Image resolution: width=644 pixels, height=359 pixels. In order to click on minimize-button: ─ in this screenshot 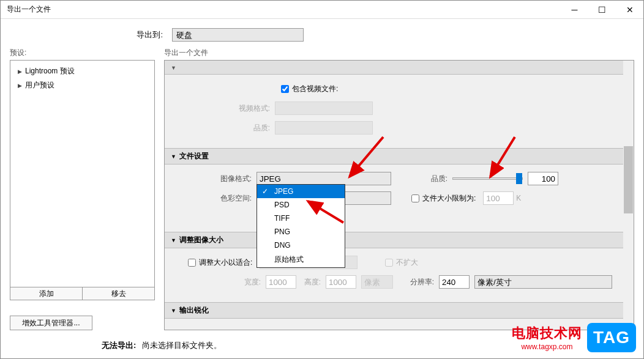, I will do `click(574, 10)`.